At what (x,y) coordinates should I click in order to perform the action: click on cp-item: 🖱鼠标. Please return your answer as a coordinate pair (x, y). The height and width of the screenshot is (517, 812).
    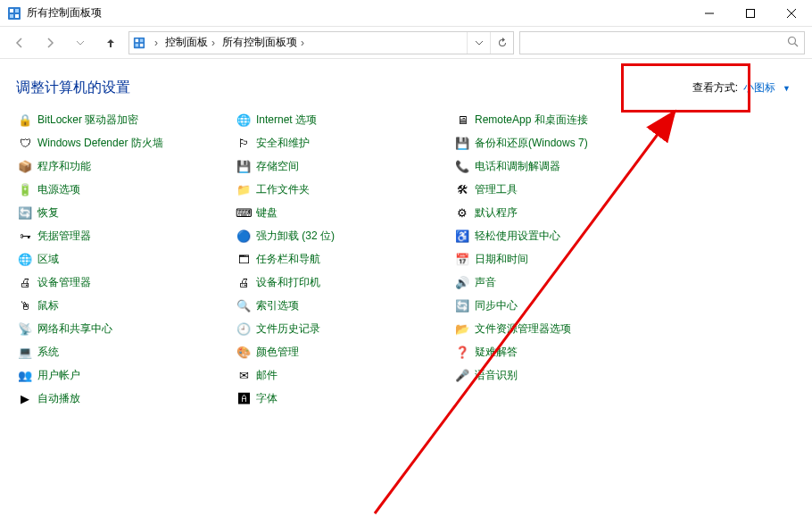
    Looking at the image, I should click on (125, 305).